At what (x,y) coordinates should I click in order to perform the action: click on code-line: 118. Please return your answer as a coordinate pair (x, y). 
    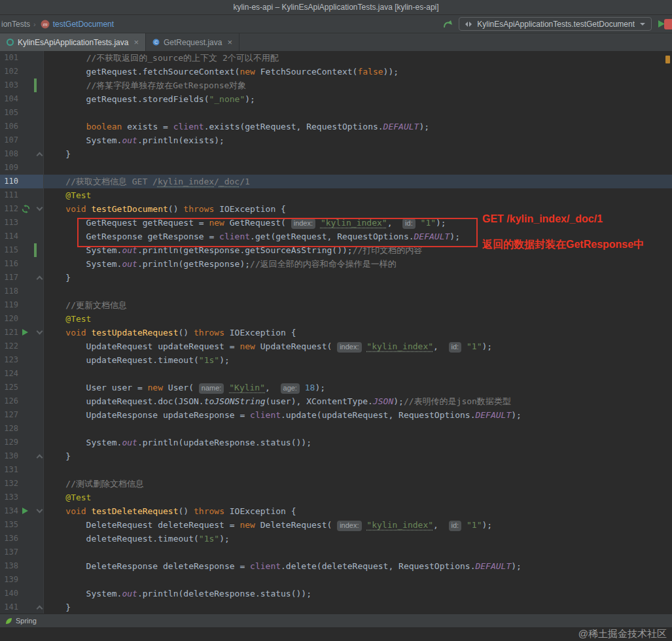
    Looking at the image, I should click on (336, 292).